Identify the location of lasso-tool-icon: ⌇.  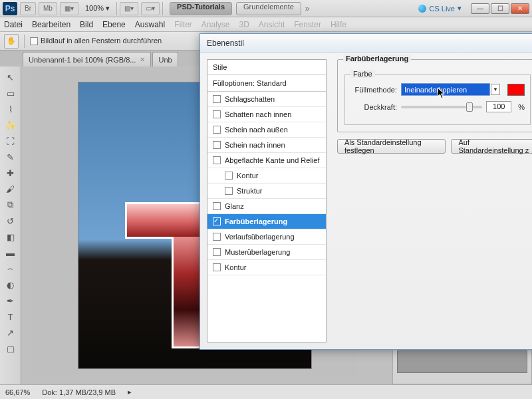
(11, 109).